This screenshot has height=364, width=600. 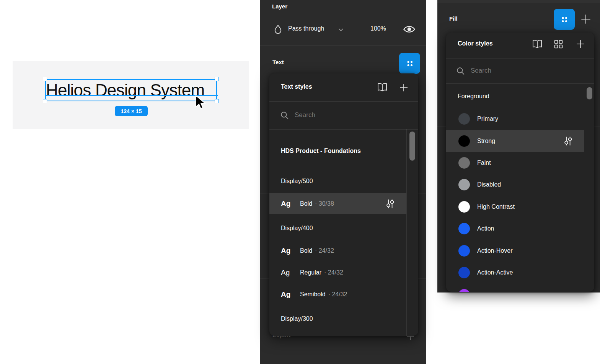 What do you see at coordinates (515, 288) in the screenshot?
I see `color-style-item: Highlight` at bounding box center [515, 288].